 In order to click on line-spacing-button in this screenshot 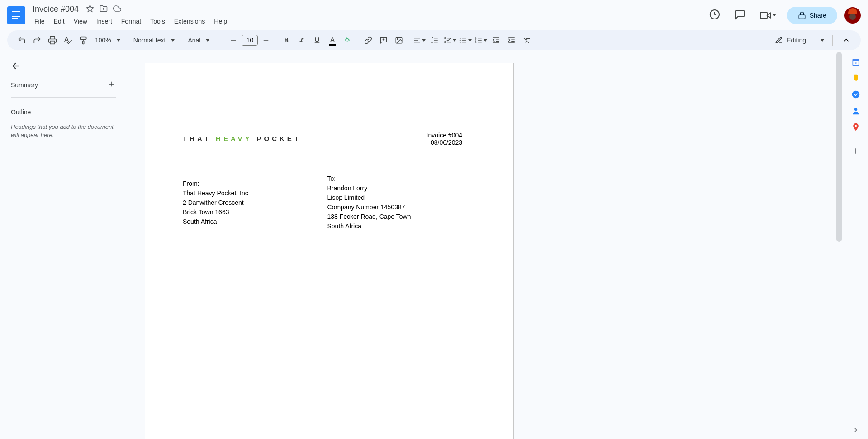, I will do `click(435, 40)`.